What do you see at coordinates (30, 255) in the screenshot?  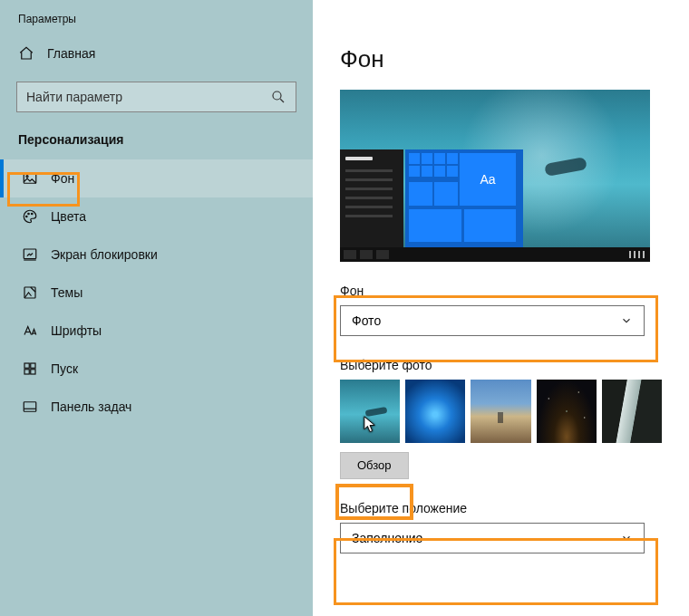 I see `lockscreen-icon` at bounding box center [30, 255].